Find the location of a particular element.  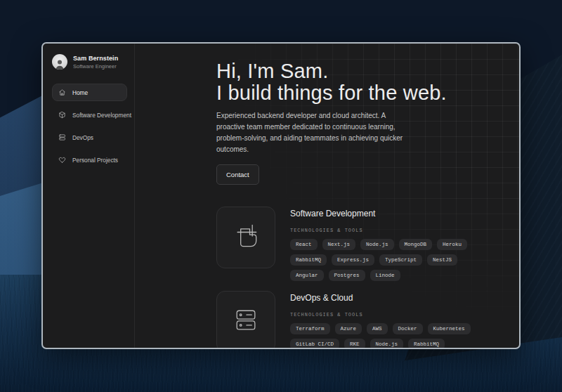

avatar is located at coordinates (60, 62).